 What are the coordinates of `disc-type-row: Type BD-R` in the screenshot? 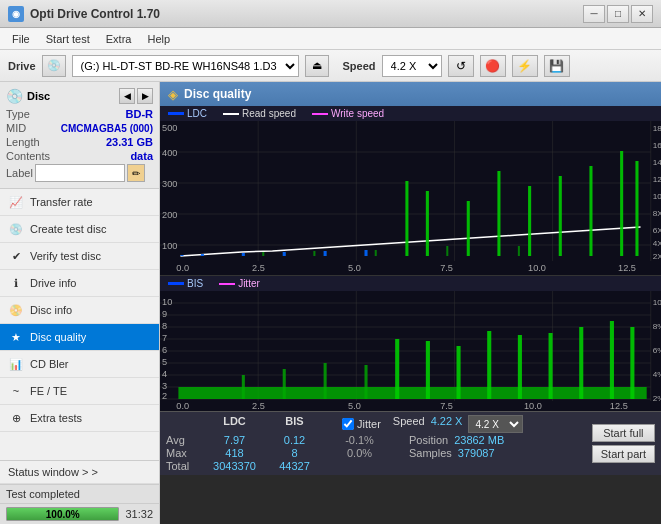 It's located at (80, 114).